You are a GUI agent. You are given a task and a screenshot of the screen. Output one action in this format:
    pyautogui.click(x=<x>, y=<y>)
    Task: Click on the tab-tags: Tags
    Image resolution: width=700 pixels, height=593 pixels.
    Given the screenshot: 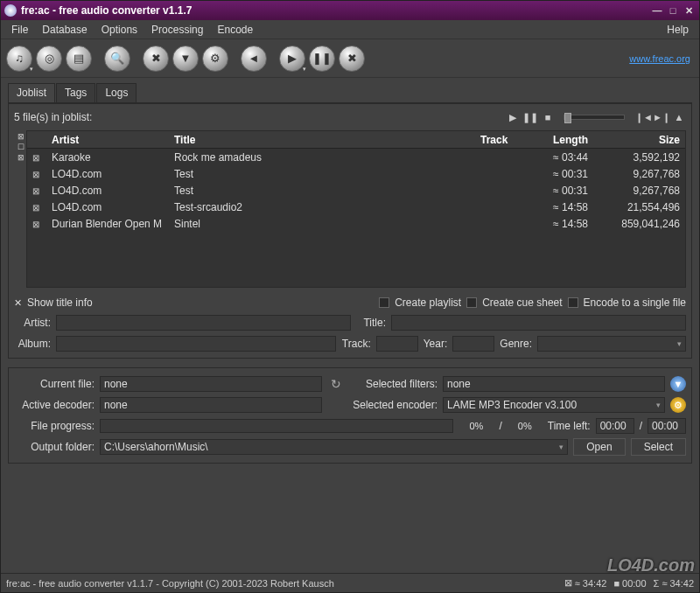 What is the action you would take?
    pyautogui.click(x=75, y=93)
    